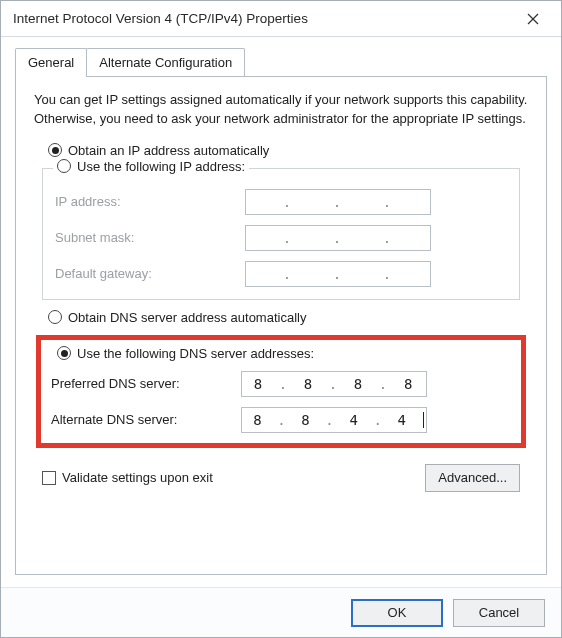 Image resolution: width=562 pixels, height=638 pixels. I want to click on default-gateway-input: . . ., so click(338, 274).